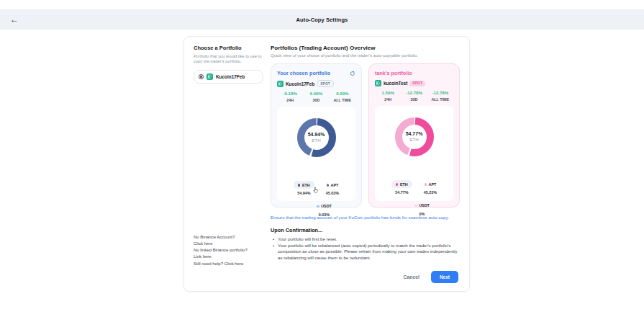  I want to click on refresh-icon, so click(353, 73).